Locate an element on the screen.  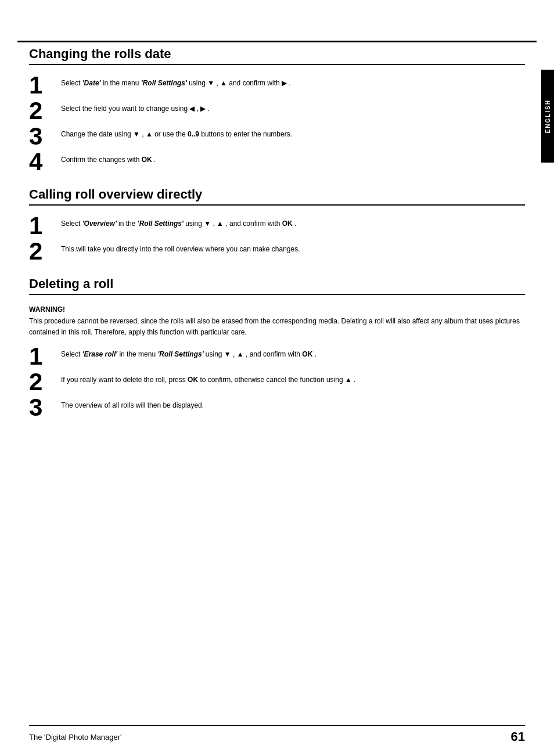
step-text: If you really want to delete the roll, p… is located at coordinates (293, 379).